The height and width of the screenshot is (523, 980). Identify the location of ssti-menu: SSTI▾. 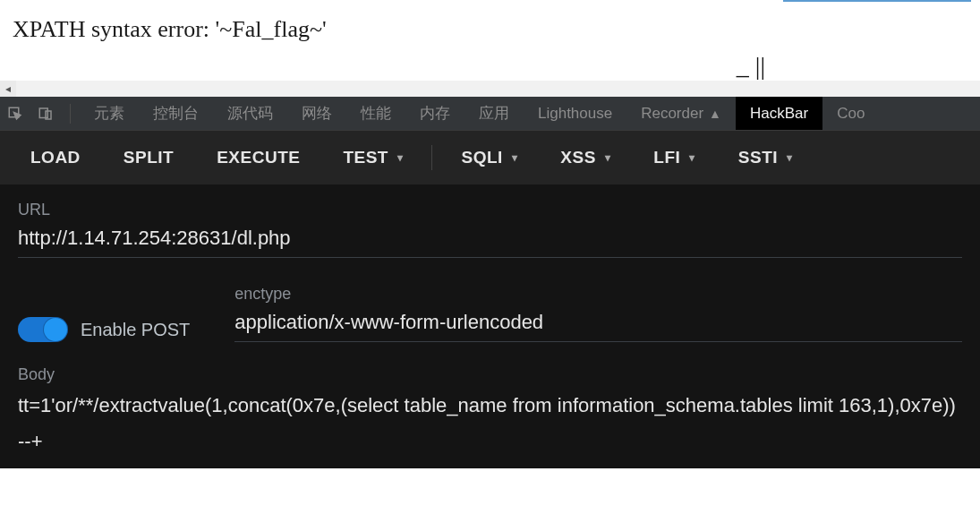
(766, 158).